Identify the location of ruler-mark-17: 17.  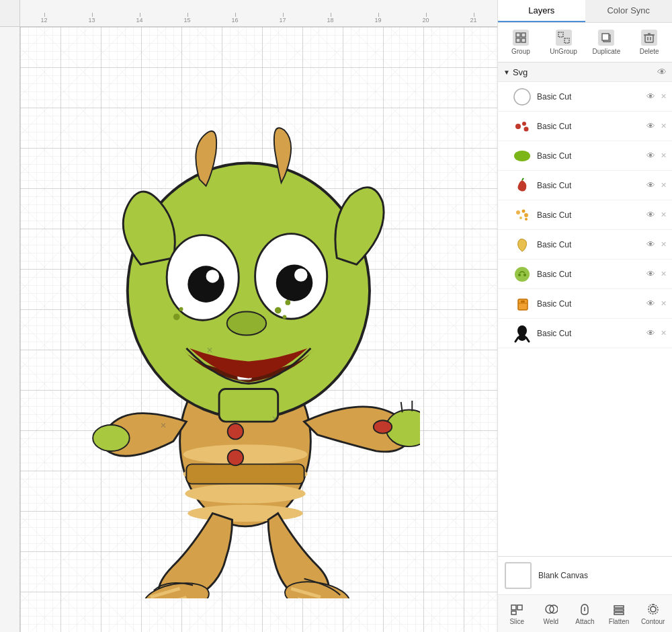
(282, 20).